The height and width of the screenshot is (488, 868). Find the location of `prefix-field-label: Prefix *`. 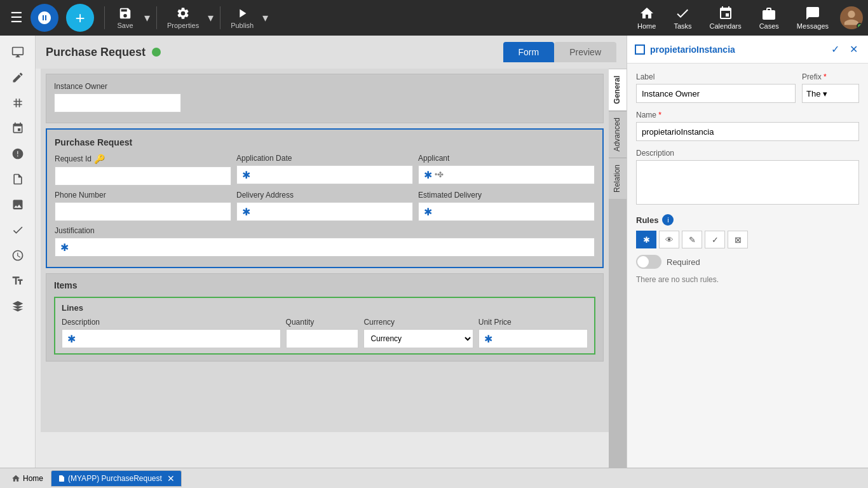

prefix-field-label: Prefix * is located at coordinates (831, 77).